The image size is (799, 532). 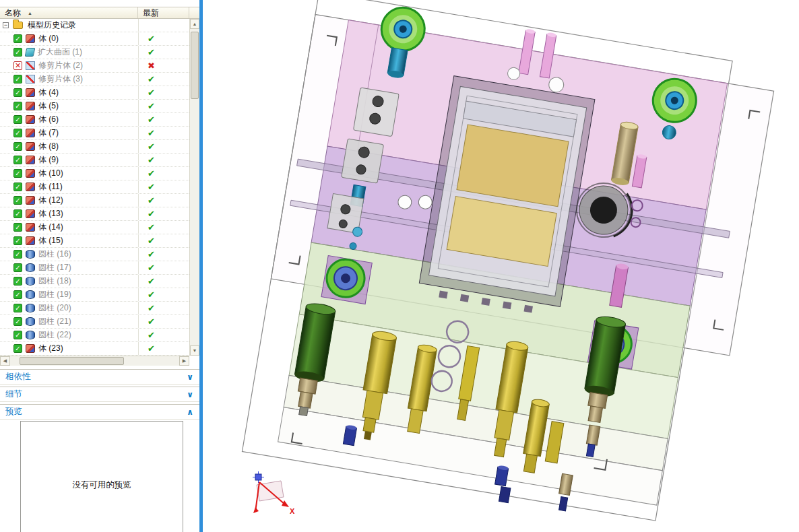 I want to click on scroll-right-button: ▶, so click(x=185, y=361).